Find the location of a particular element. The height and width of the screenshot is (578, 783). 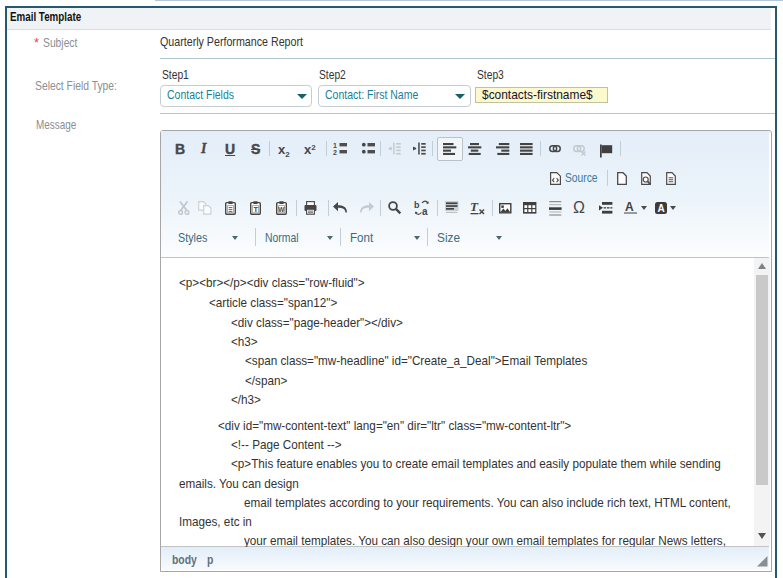

svg-text: 2 is located at coordinates (335, 152).